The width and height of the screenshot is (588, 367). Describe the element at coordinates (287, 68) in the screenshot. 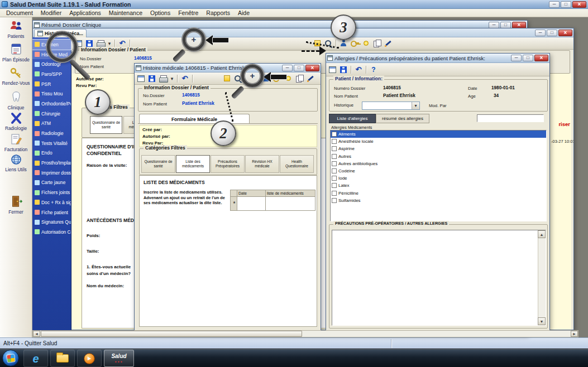

I see `w2-minimize-button` at that location.